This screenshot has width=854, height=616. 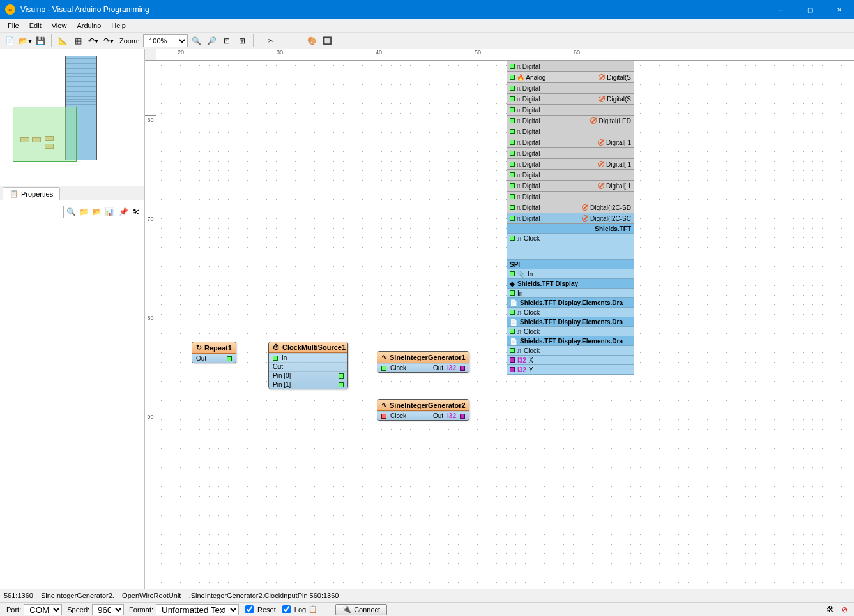 What do you see at coordinates (96, 212) in the screenshot?
I see `props-icon-2: 📂` at bounding box center [96, 212].